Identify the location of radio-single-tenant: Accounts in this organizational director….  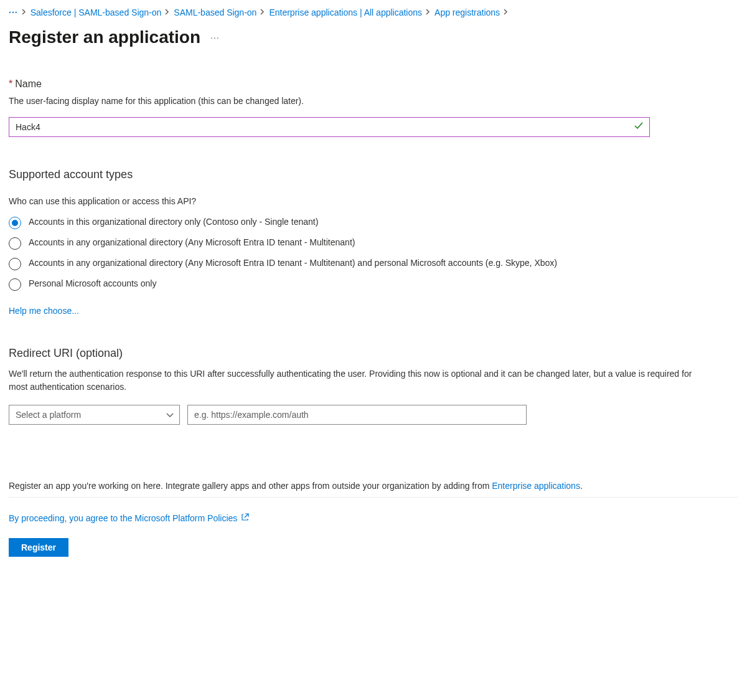
(374, 223).